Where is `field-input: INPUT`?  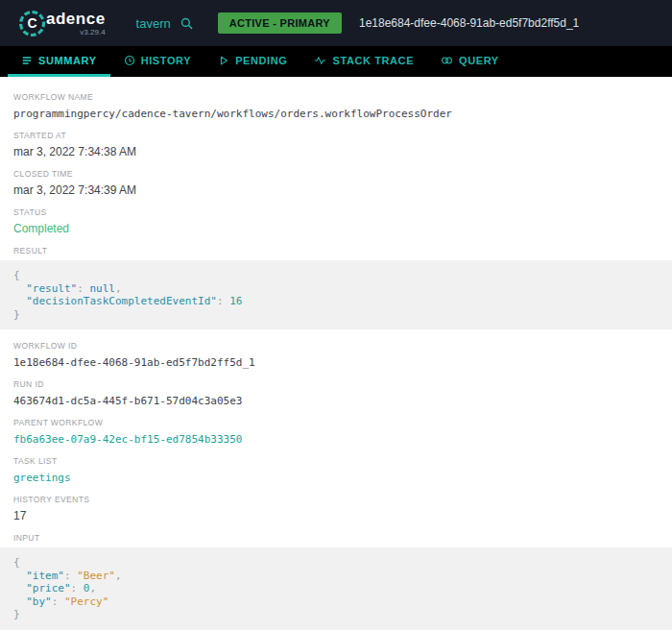 field-input: INPUT is located at coordinates (336, 538).